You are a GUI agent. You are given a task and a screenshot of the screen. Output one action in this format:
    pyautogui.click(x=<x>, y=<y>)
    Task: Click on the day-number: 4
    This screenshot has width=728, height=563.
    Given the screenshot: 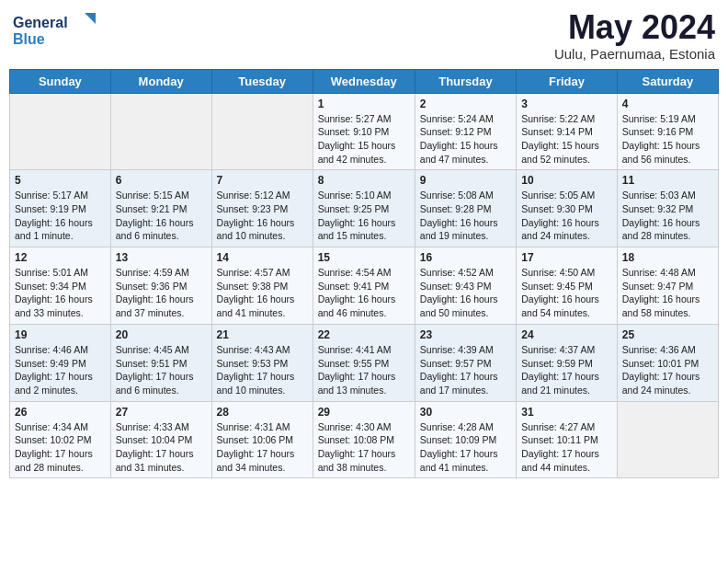 What is the action you would take?
    pyautogui.click(x=667, y=104)
    